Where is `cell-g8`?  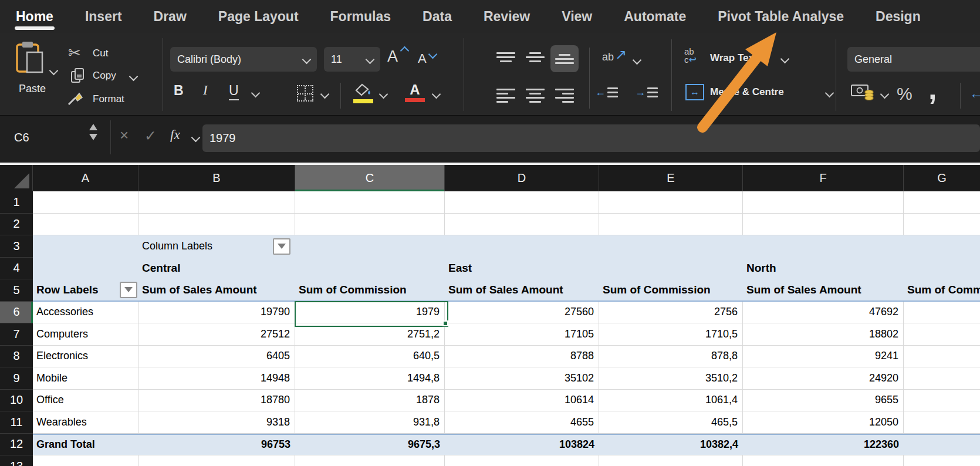 cell-g8 is located at coordinates (942, 357).